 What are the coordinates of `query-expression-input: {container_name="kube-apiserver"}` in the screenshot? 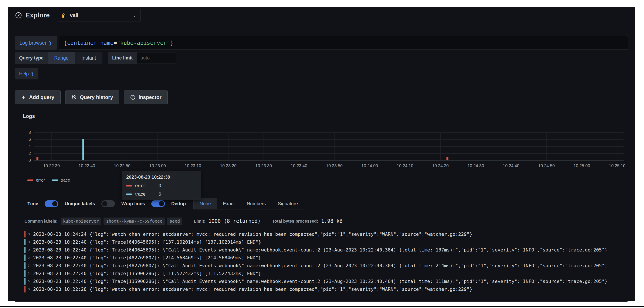 It's located at (344, 43).